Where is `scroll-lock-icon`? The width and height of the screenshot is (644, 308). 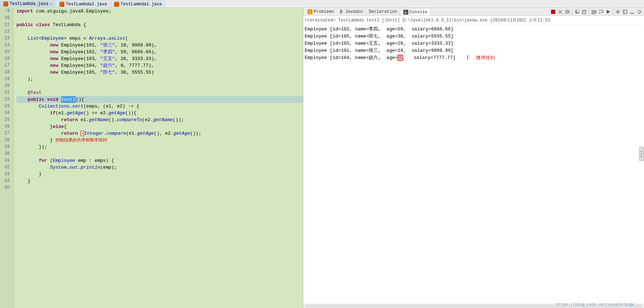 scroll-lock-icon is located at coordinates (594, 12).